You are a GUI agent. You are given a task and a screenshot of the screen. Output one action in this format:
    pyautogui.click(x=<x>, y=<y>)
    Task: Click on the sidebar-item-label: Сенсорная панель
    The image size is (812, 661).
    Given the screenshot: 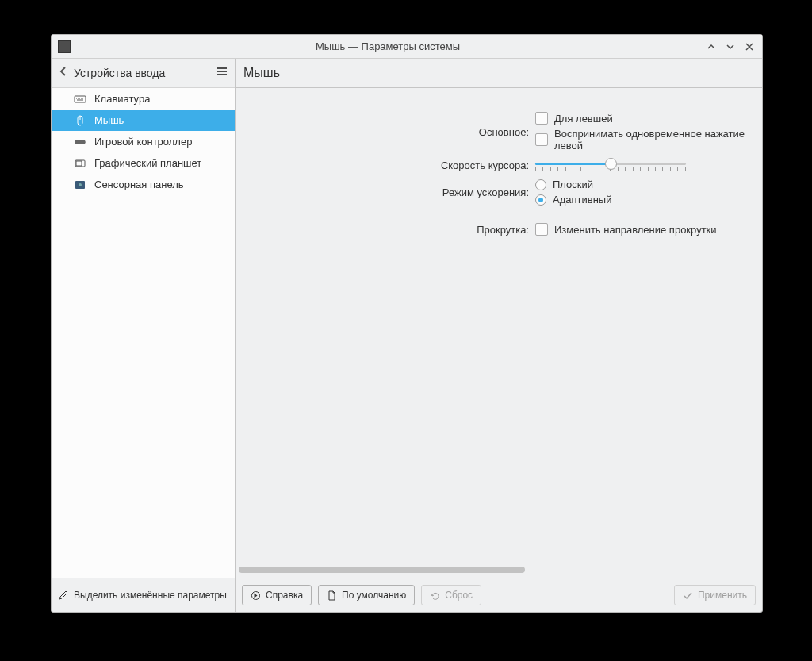 What is the action you would take?
    pyautogui.click(x=140, y=184)
    